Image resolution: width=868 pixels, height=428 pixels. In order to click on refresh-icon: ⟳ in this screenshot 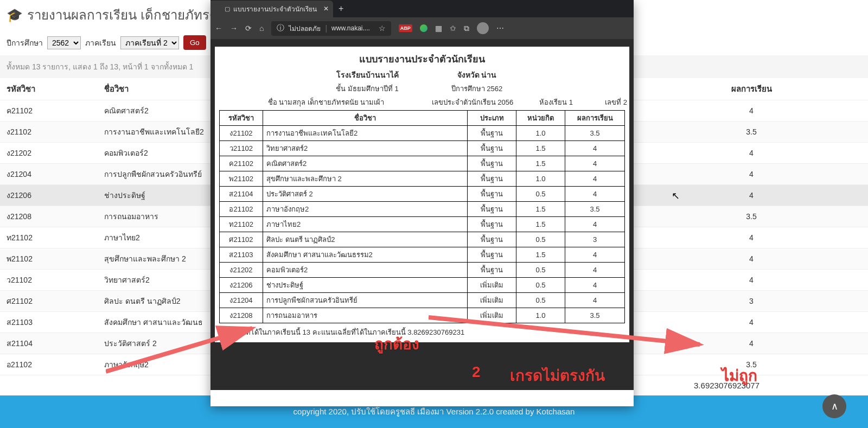, I will do `click(248, 28)`.